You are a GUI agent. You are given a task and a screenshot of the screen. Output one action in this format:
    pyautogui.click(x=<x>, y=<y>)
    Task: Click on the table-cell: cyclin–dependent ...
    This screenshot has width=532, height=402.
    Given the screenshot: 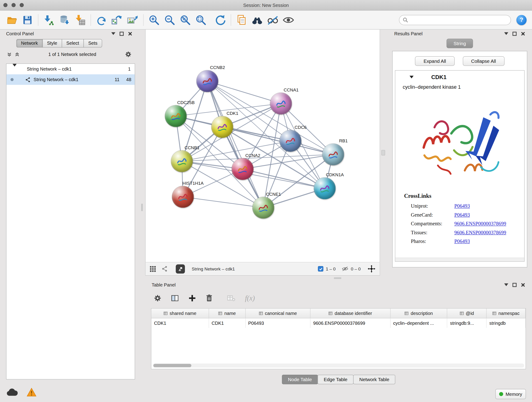 What is the action you would take?
    pyautogui.click(x=419, y=323)
    